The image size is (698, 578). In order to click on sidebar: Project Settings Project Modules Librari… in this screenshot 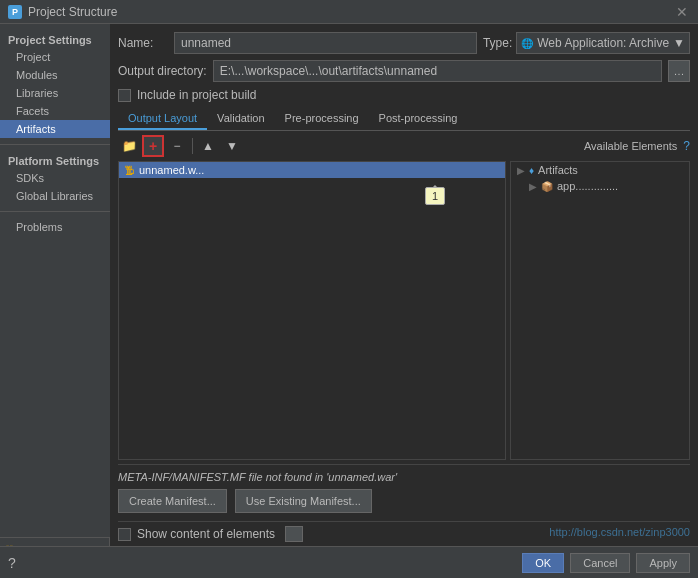, I will do `click(55, 280)`.